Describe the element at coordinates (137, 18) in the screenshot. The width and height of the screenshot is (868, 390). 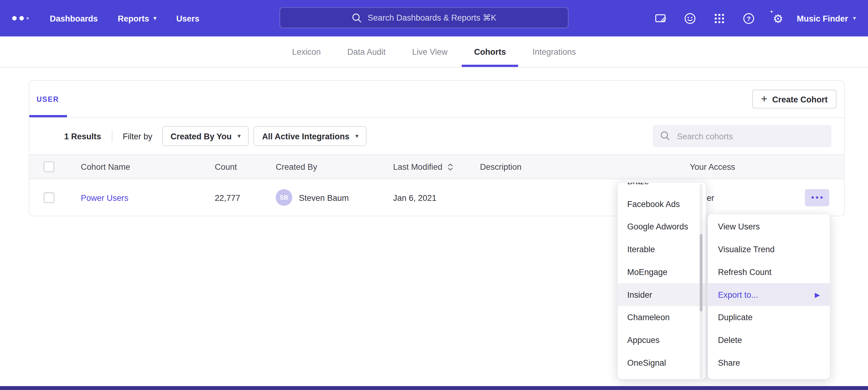
I see `nav-reports: Reports ▾` at that location.